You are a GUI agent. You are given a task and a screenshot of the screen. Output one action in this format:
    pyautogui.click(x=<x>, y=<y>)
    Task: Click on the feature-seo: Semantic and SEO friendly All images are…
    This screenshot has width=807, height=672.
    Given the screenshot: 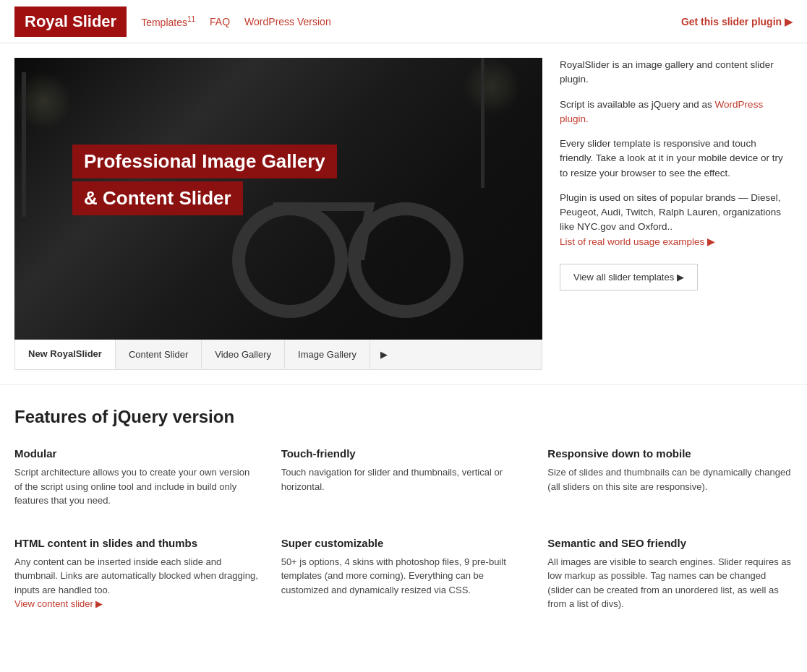 What is the action you would take?
    pyautogui.click(x=670, y=574)
    